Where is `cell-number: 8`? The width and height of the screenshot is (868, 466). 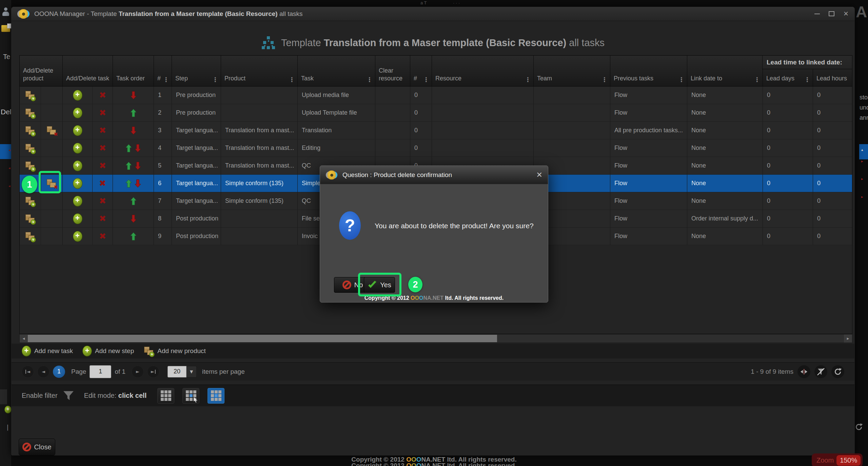
cell-number: 8 is located at coordinates (163, 218).